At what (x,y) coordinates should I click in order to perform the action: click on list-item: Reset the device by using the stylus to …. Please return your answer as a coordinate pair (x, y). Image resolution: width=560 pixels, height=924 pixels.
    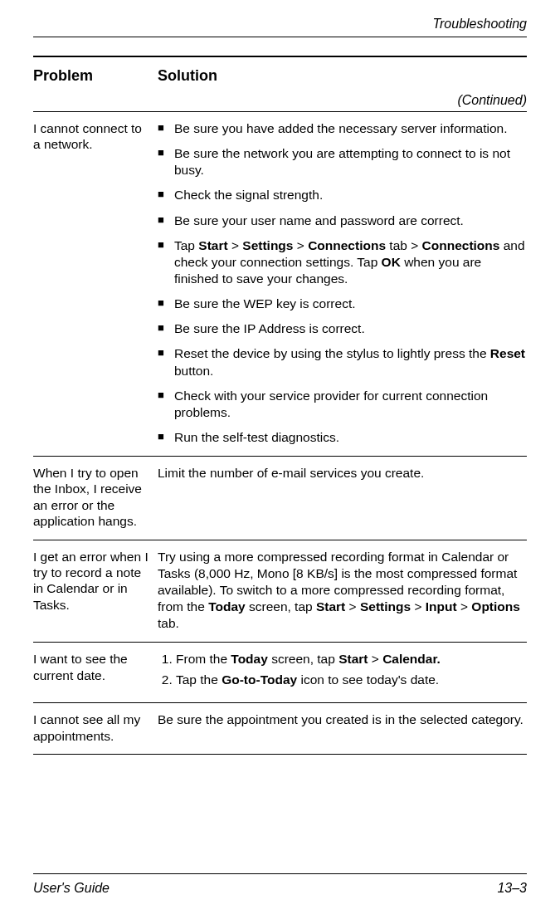
    Looking at the image, I should click on (342, 362).